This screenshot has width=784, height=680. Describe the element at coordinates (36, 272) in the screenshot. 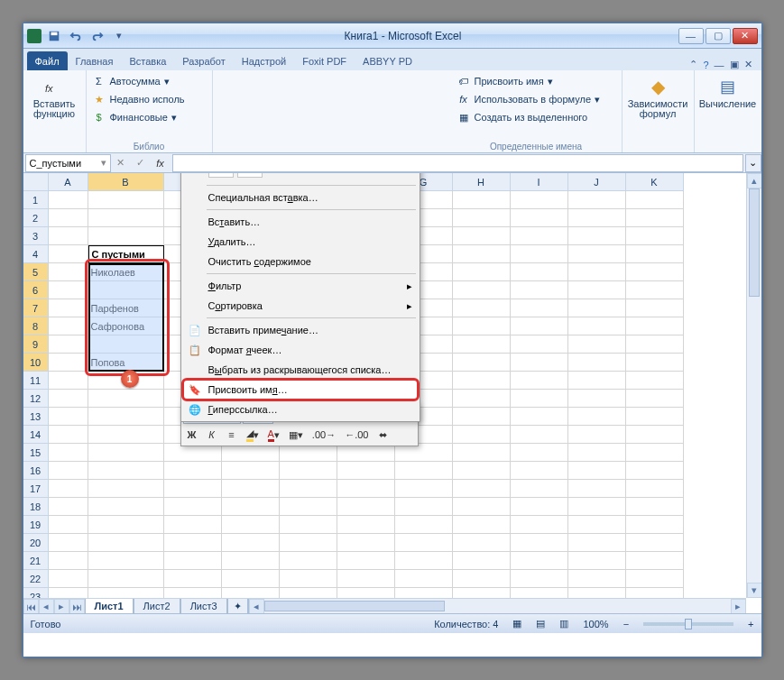

I see `row-header-5: 5` at that location.